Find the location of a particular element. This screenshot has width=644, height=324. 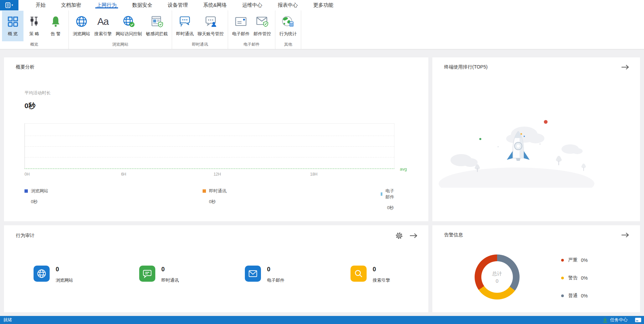

menu-item-doc-encrypt: 文档加密 is located at coordinates (71, 5).